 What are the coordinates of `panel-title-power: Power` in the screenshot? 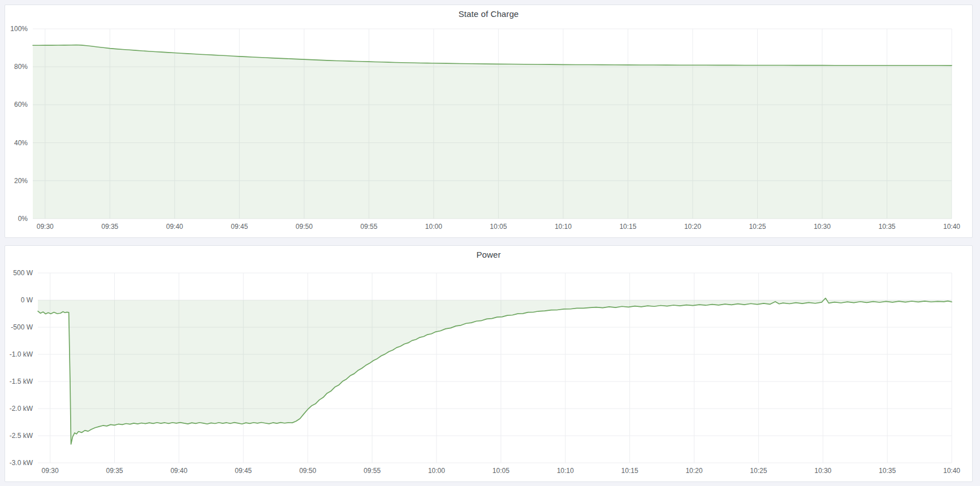 It's located at (489, 254).